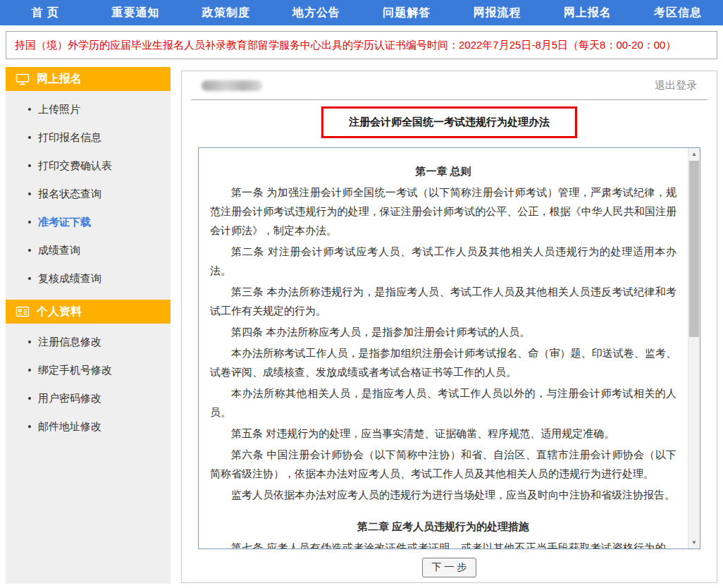  Describe the element at coordinates (88, 370) in the screenshot. I see `sidebar-item-bound-phone-edit: 绑定手机号修改` at that location.